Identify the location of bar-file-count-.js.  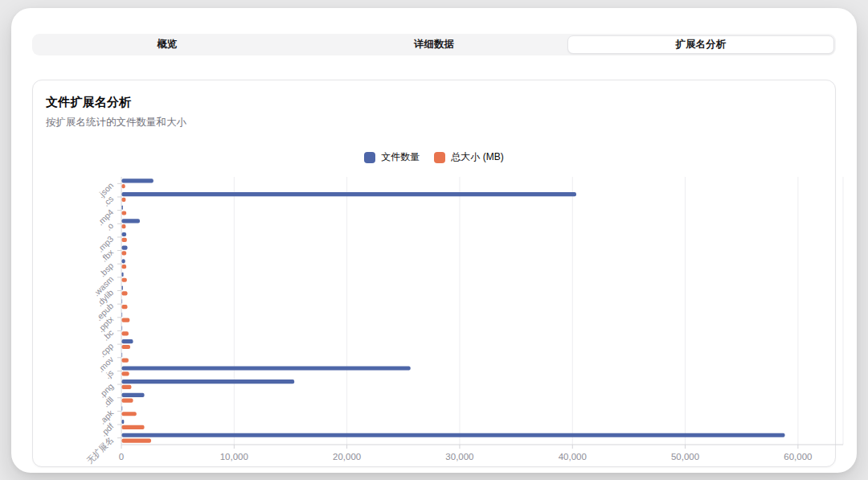
(267, 368).